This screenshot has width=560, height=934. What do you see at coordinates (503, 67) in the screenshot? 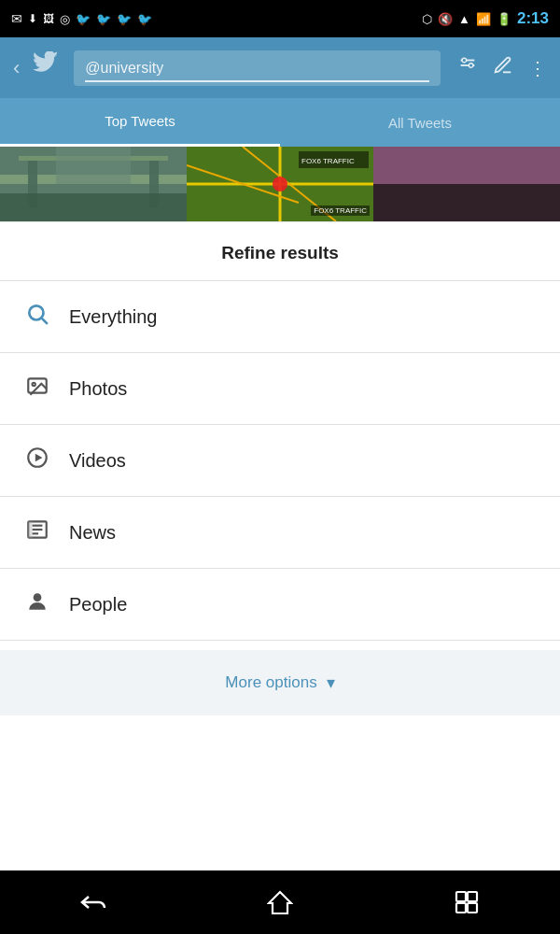
I see `compose-icon` at bounding box center [503, 67].